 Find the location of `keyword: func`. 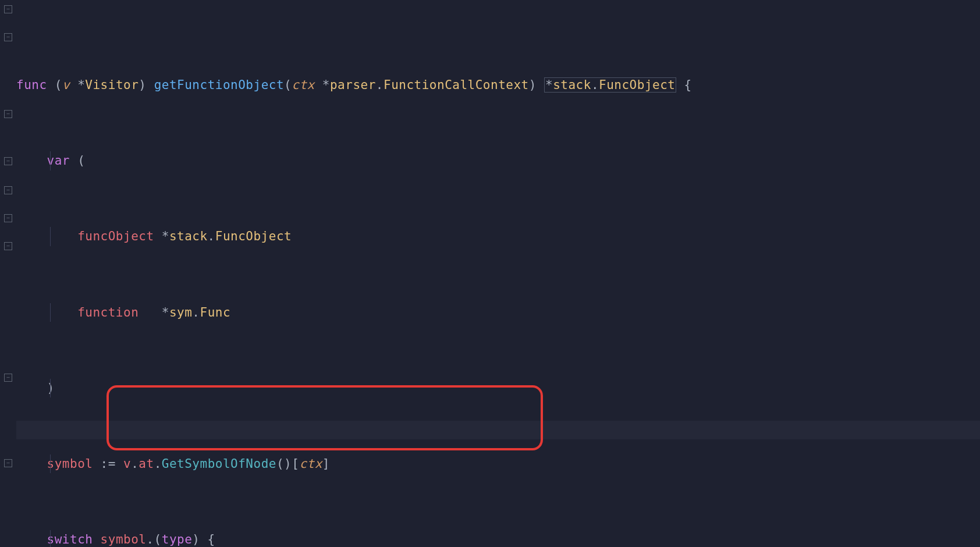

keyword: func is located at coordinates (31, 85).